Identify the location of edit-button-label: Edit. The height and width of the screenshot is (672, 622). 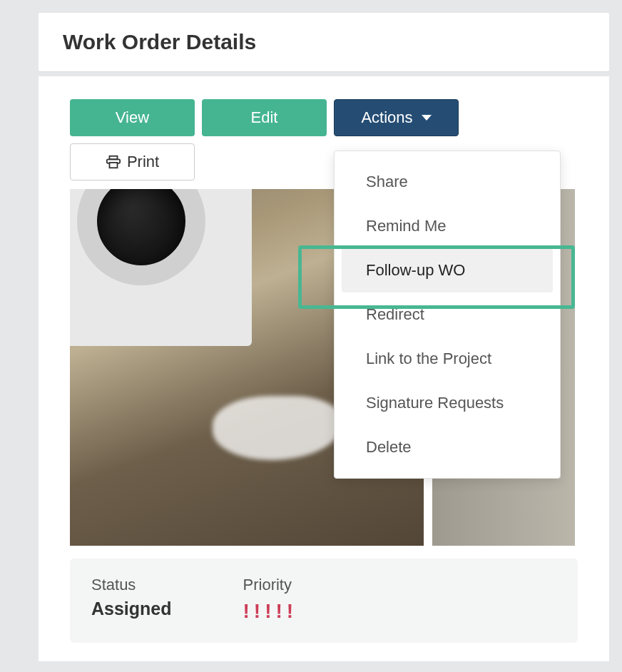
(265, 118).